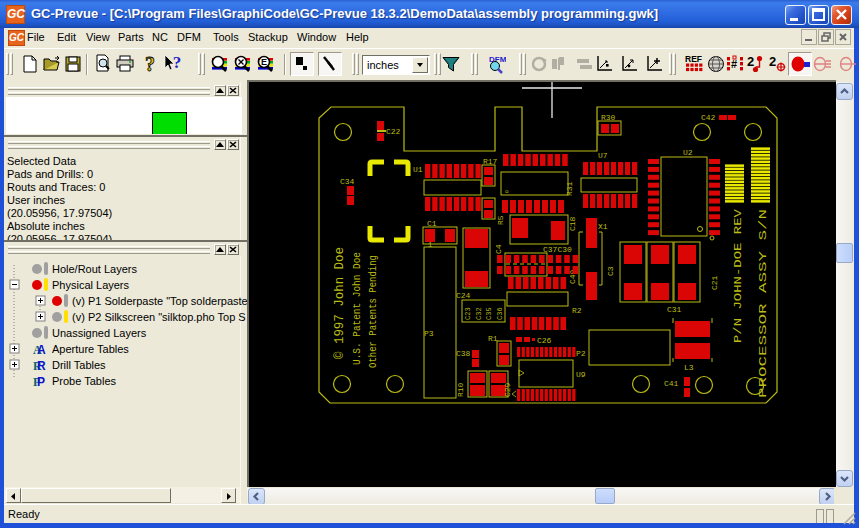 This screenshot has height=528, width=859. I want to click on svg-text: R, so click(42, 366).